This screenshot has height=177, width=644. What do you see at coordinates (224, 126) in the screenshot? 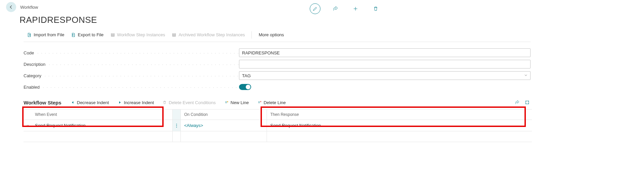
I see `cell-on-condition: <Always>` at bounding box center [224, 126].